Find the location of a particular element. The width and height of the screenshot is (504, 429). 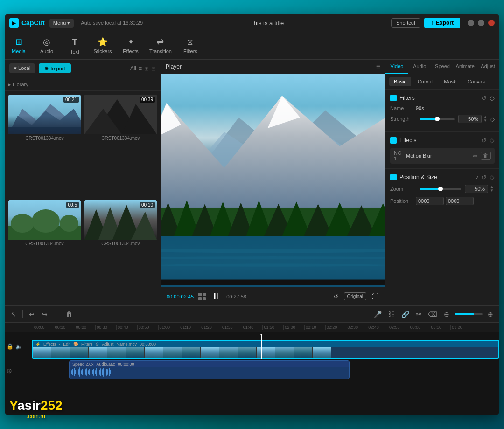

tool-effects: ✦ Effects is located at coordinates (131, 46).